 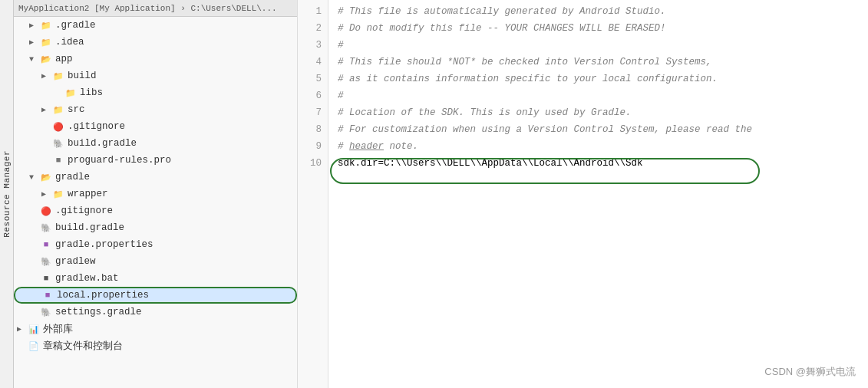 I want to click on tree-item-gradlew: 🐘 gradlew, so click(x=155, y=261).